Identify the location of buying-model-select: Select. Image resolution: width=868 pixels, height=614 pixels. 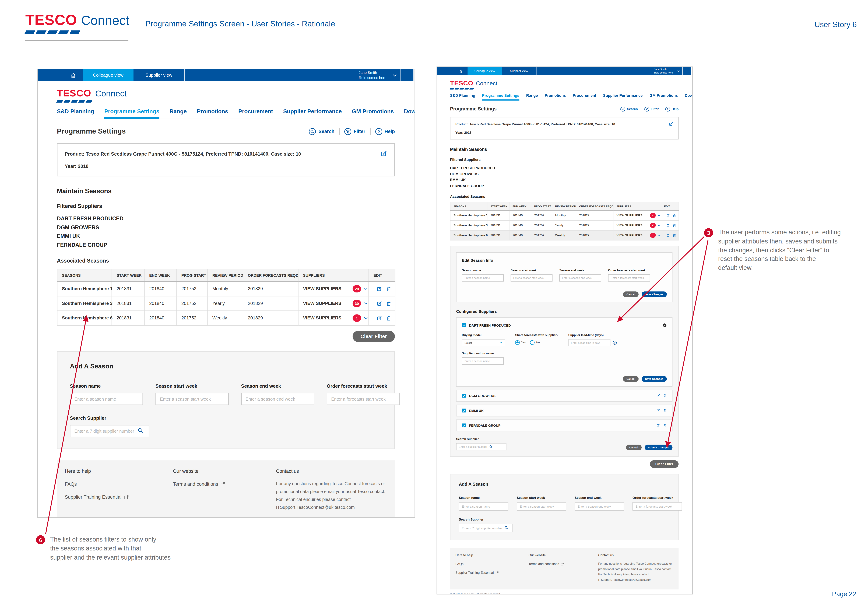
(484, 343).